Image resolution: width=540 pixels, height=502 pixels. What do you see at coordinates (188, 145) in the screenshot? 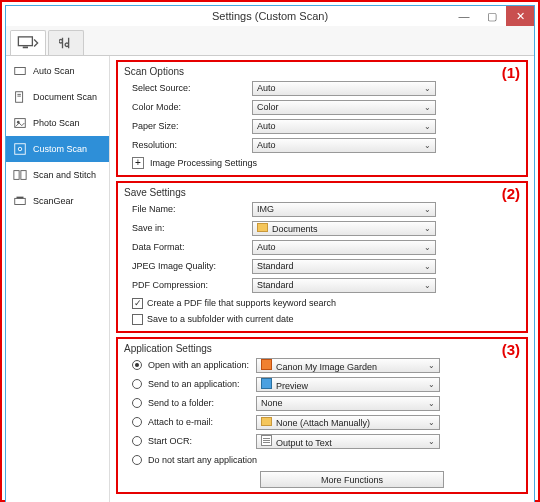
I see `resolution-label: Resolution:` at bounding box center [188, 145].